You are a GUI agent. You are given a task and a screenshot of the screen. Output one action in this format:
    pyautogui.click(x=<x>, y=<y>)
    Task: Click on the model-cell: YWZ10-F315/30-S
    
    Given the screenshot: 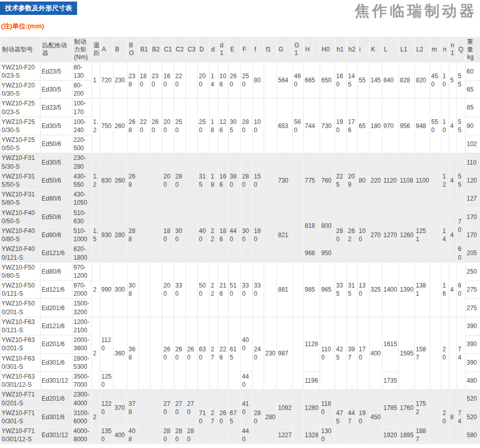 What is the action you would take?
    pyautogui.click(x=21, y=163)
    